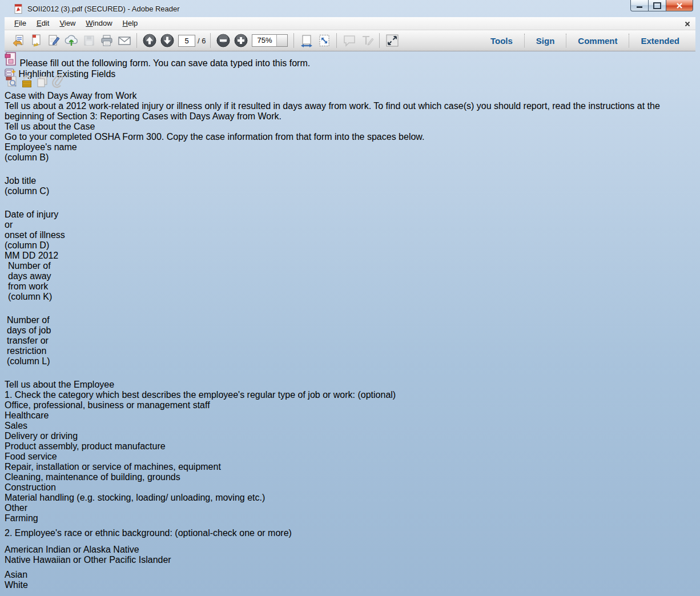  I want to click on days-away-label: Number of days away from work, so click(35, 276).